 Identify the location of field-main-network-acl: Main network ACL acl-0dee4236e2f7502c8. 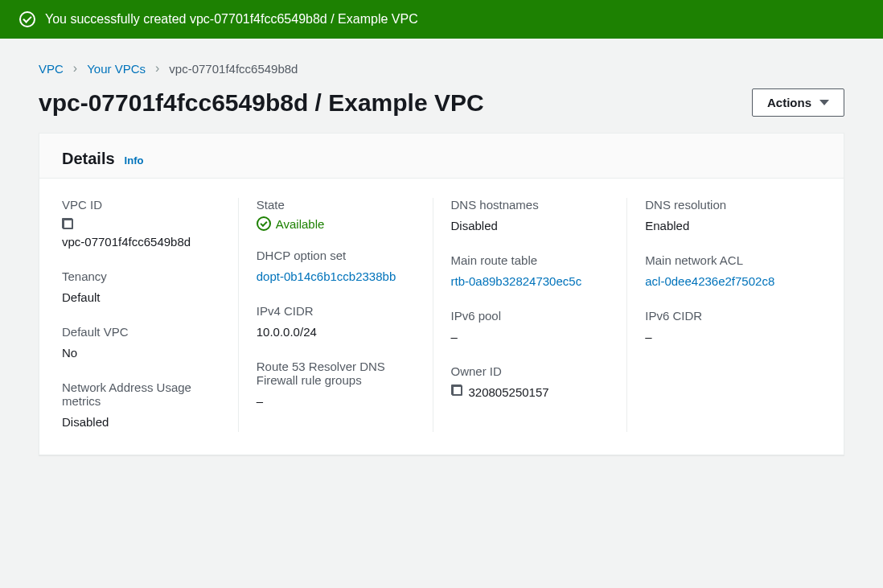
(724, 272).